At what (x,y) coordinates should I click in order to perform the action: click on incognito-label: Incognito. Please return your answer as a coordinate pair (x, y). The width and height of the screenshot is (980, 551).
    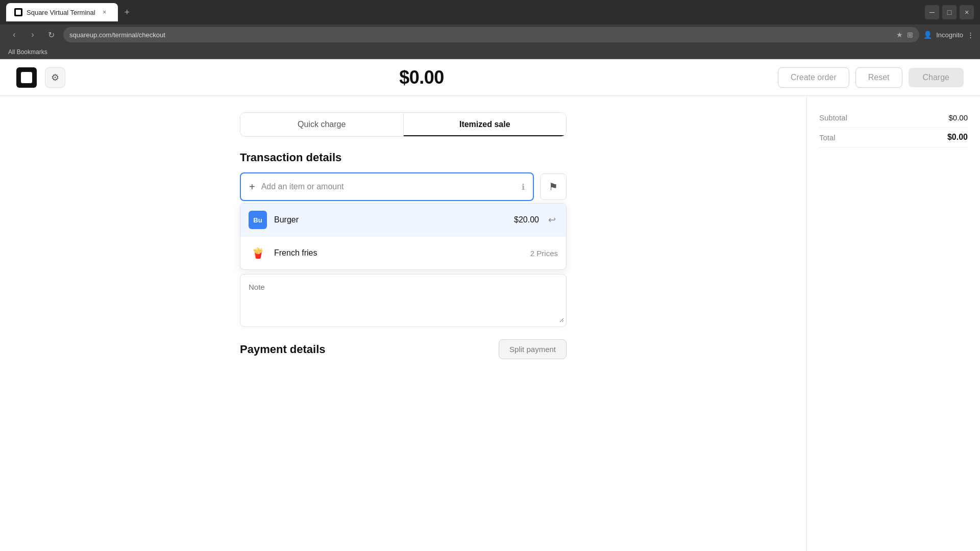
    Looking at the image, I should click on (949, 35).